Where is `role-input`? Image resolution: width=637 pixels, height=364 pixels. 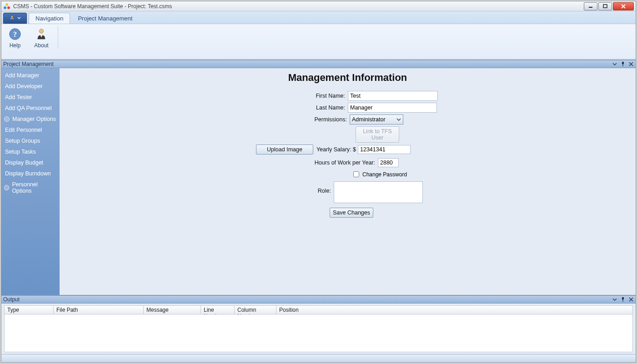
role-input is located at coordinates (378, 192).